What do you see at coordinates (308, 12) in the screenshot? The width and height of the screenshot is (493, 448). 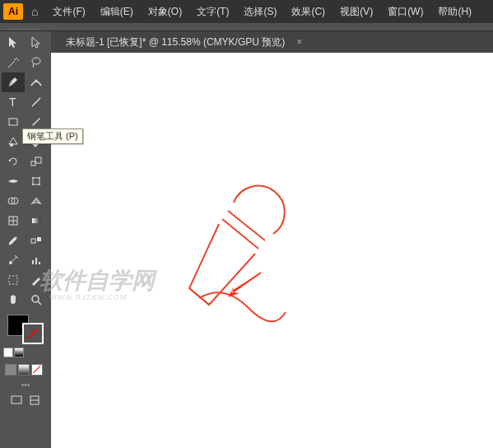 I see `menu-effect: 效果(C)` at bounding box center [308, 12].